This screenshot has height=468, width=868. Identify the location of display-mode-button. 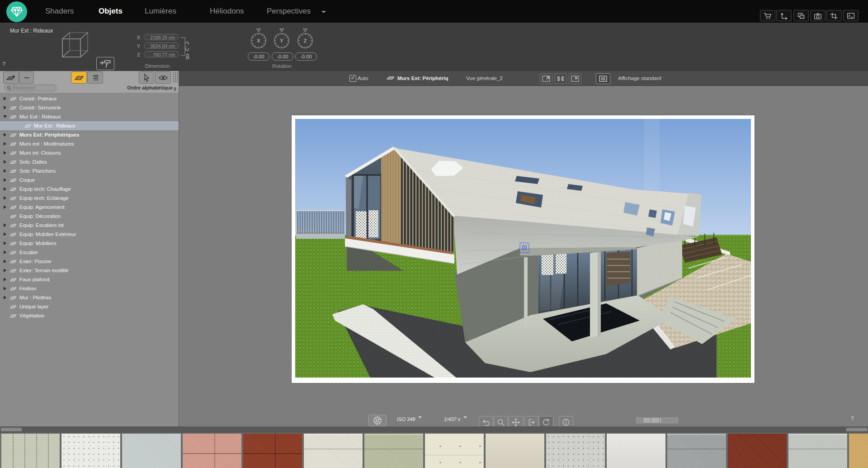
(603, 79).